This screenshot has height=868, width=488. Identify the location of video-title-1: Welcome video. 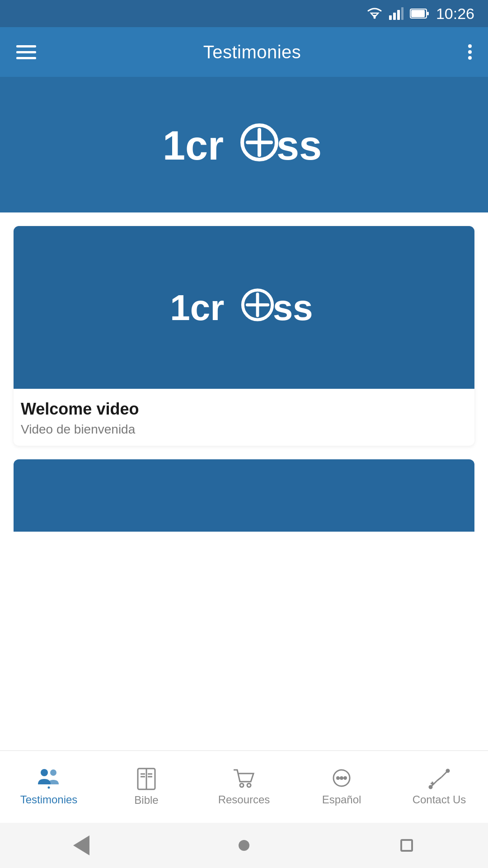
(244, 409).